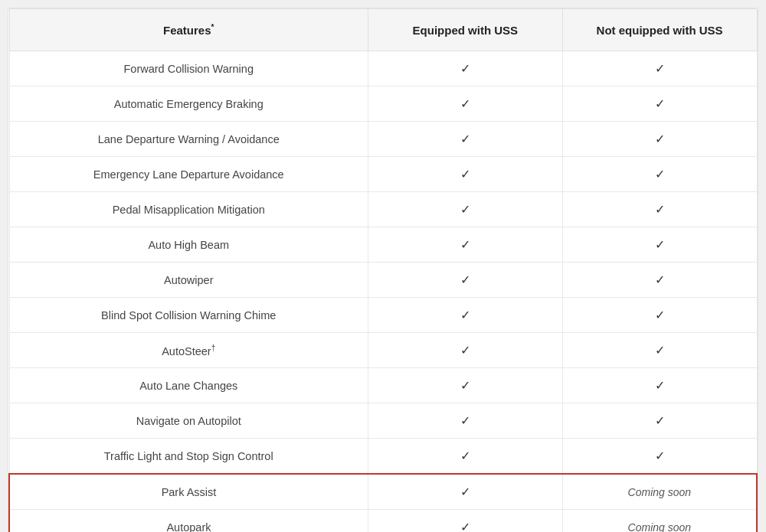 The width and height of the screenshot is (766, 532). Describe the element at coordinates (383, 104) in the screenshot. I see `table-row: Automatic Emergency Braking✓✓` at that location.